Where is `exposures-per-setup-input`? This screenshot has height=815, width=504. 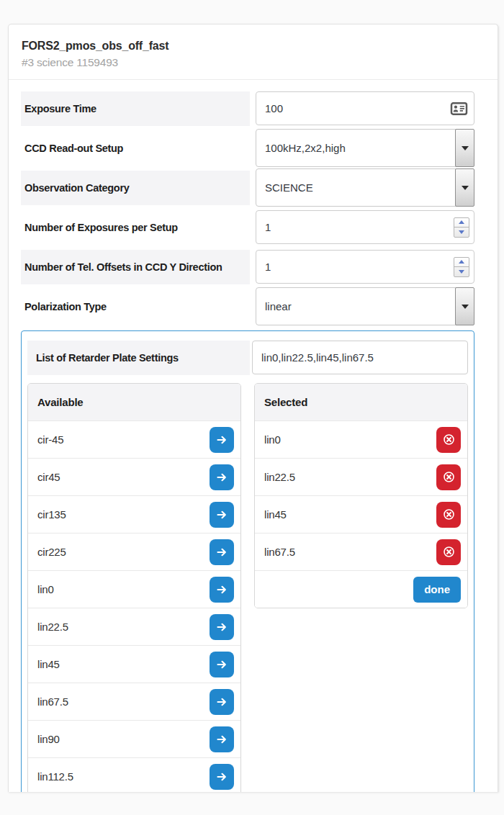
exposures-per-setup-input is located at coordinates (365, 228).